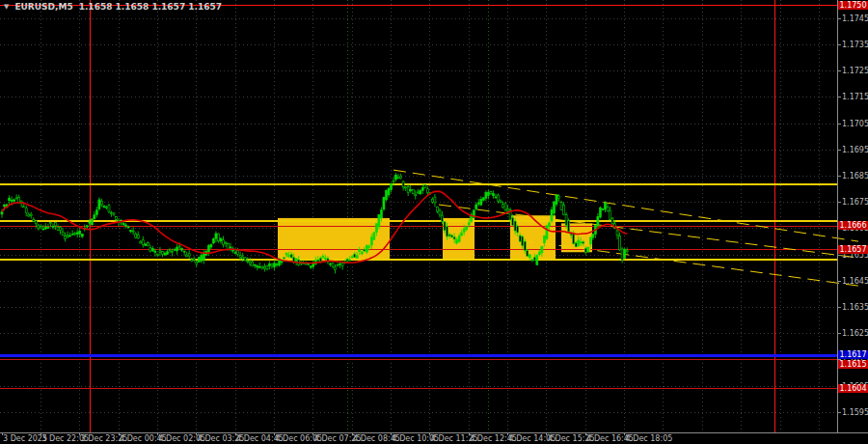 The image size is (868, 444). Describe the element at coordinates (6, 8) in the screenshot. I see `chart-menu-icon: ▼` at that location.